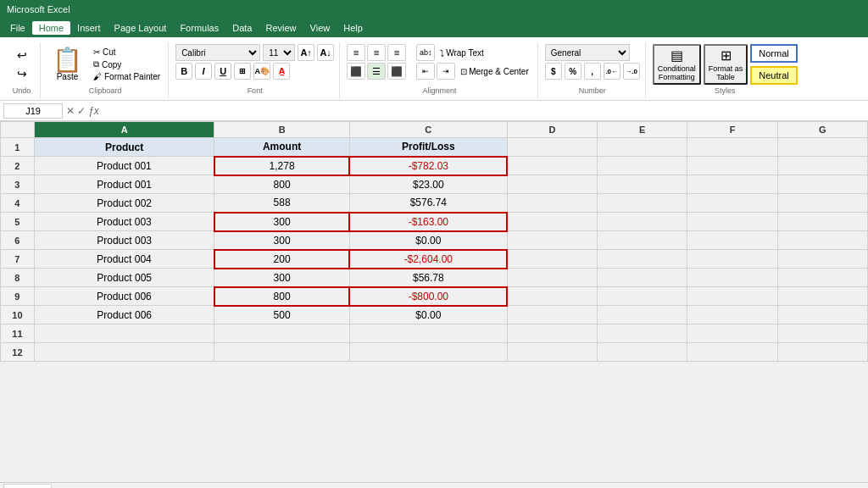  What do you see at coordinates (223, 71) in the screenshot?
I see `underline-button: U` at bounding box center [223, 71].